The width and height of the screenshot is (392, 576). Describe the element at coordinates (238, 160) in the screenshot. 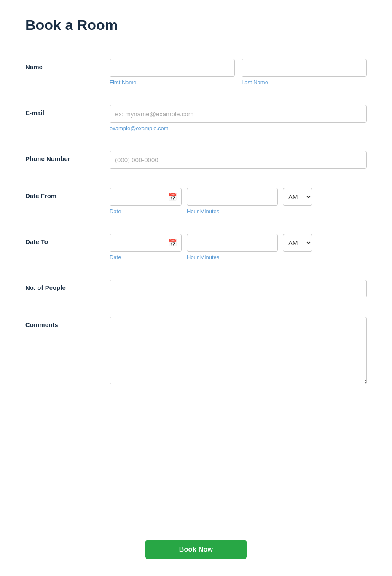

I see `phone-input` at that location.